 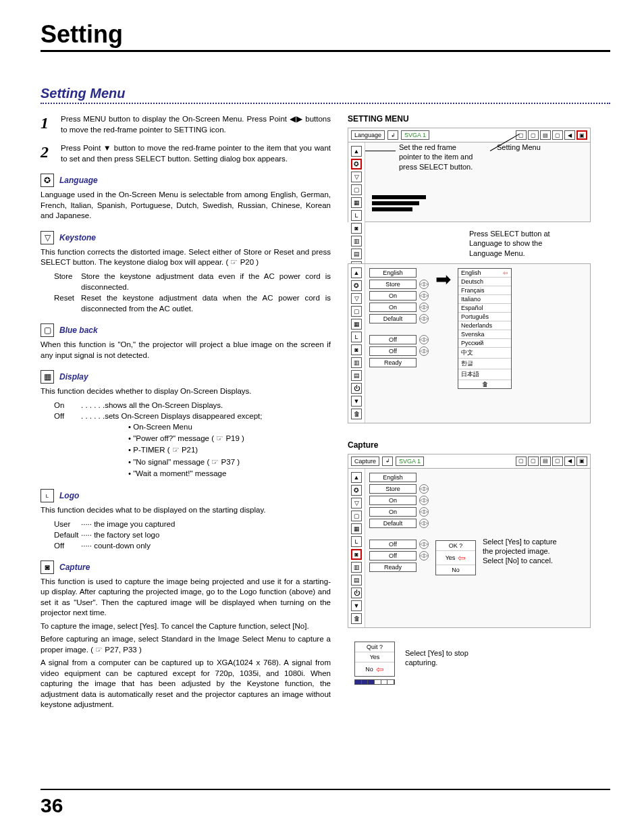 I want to click on kv-key: Reset, so click(x=61, y=303).